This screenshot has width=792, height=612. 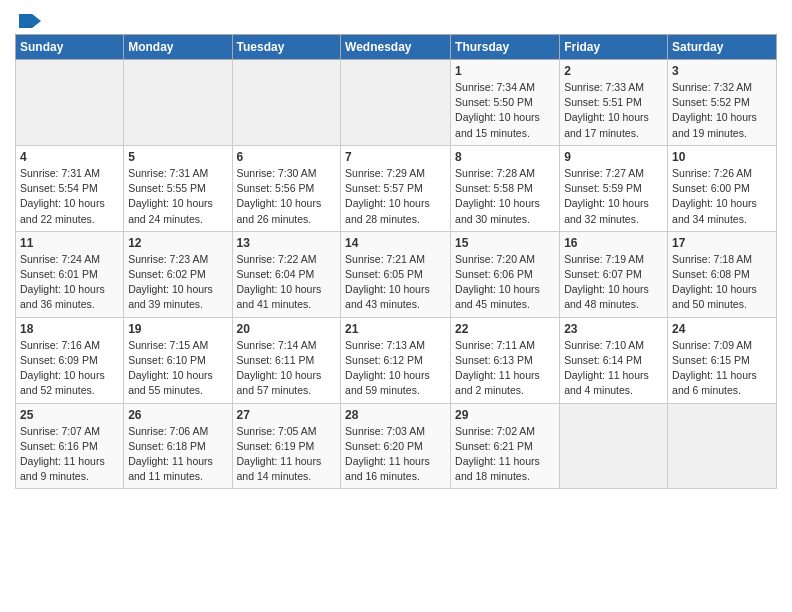 I want to click on day-info: Sunrise: 7:06 AM Sunset: 6:18 PM Dayligh…, so click(x=178, y=454).